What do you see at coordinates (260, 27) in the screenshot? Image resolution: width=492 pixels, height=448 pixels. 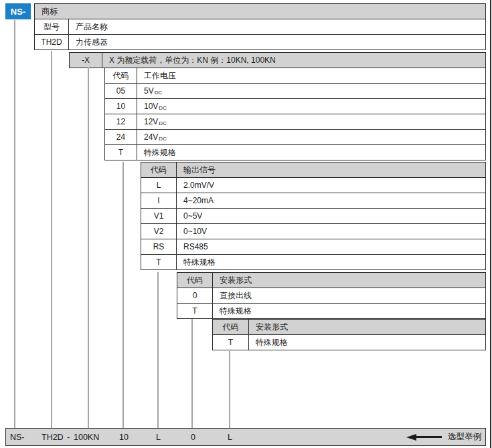 I see `model-header-row: 型号 产品名称` at bounding box center [260, 27].